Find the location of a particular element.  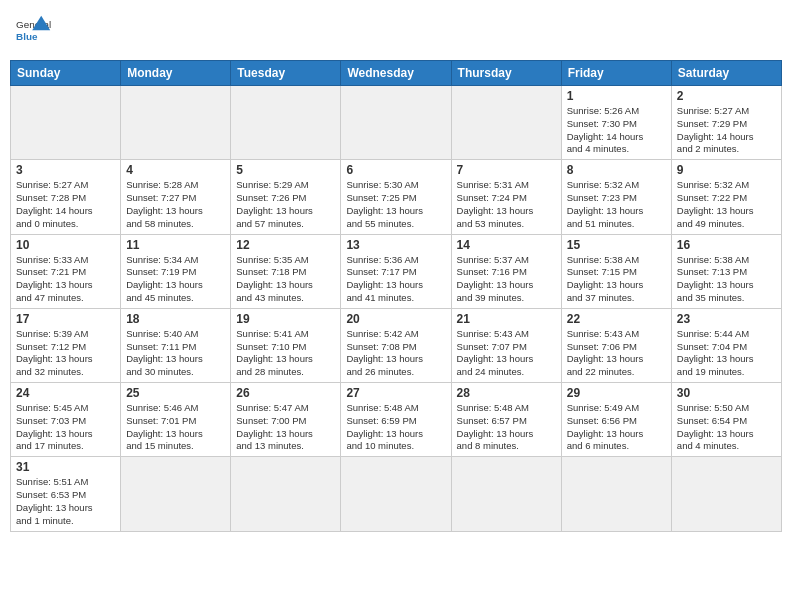

logo-icon: General Blue is located at coordinates (34, 32).